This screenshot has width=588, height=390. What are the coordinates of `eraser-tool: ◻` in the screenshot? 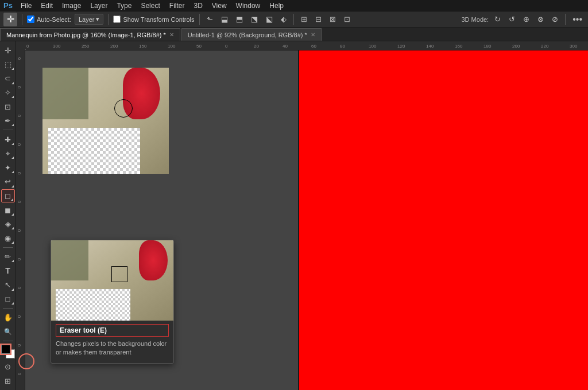 It's located at (8, 196).